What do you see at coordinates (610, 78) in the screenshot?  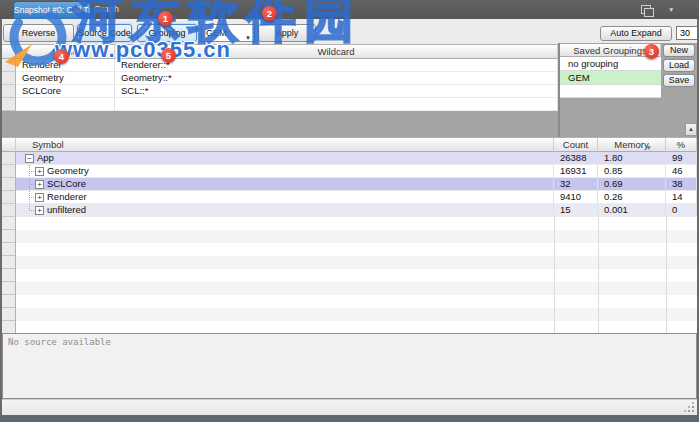 I see `saved-grouping-item-selected: GEM` at bounding box center [610, 78].